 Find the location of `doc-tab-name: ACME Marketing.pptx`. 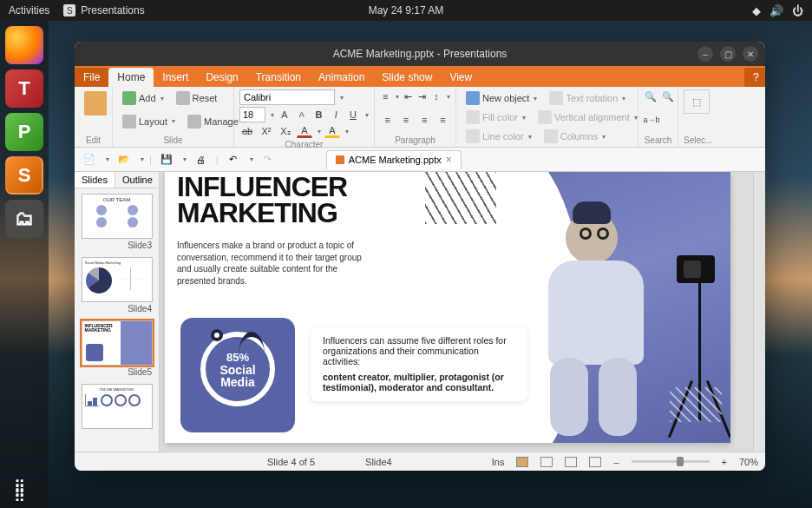

doc-tab-name: ACME Marketing.pptx is located at coordinates (396, 160).